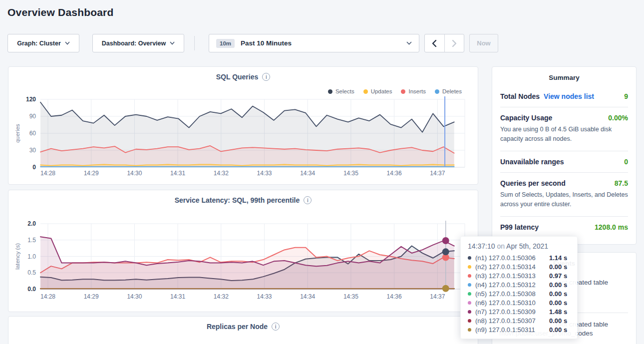 This screenshot has width=644, height=344. I want to click on summary-label: Capacity Usage, so click(526, 118).